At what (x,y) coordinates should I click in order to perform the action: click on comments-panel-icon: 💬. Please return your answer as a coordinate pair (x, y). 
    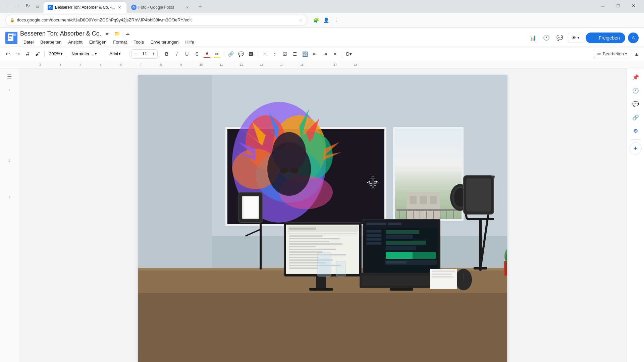
    Looking at the image, I should click on (636, 104).